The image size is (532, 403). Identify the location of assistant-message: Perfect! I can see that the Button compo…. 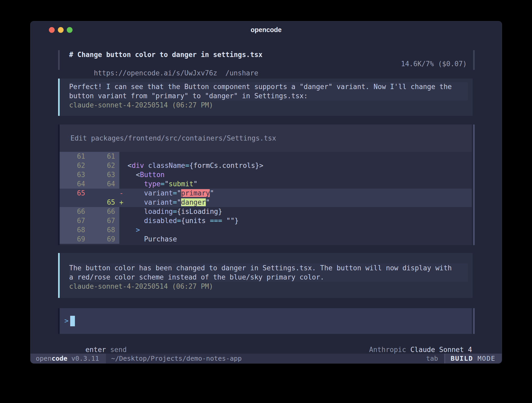
(265, 97).